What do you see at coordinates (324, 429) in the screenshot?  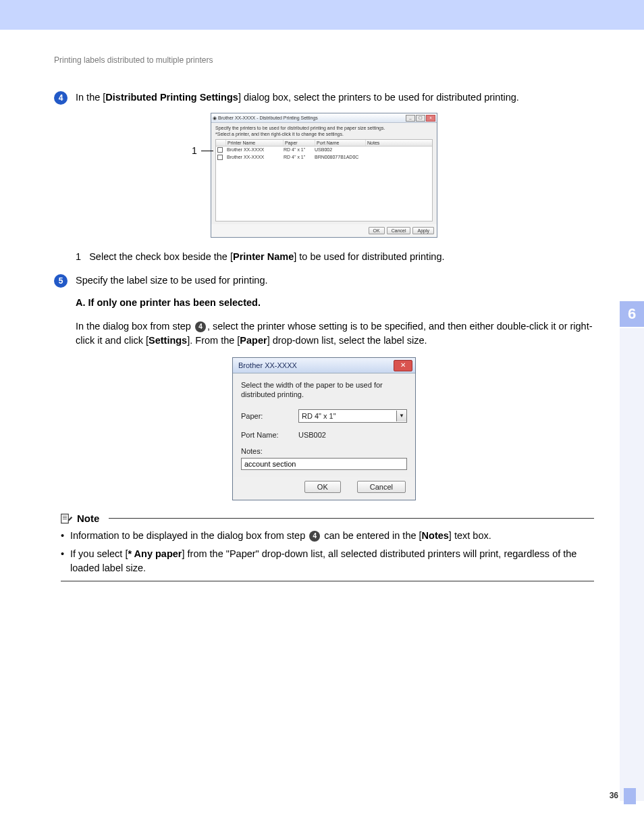 I see `figure-printer-properties-dialog: Brother XX-XXXX ✕ Select the width of th…` at bounding box center [324, 429].